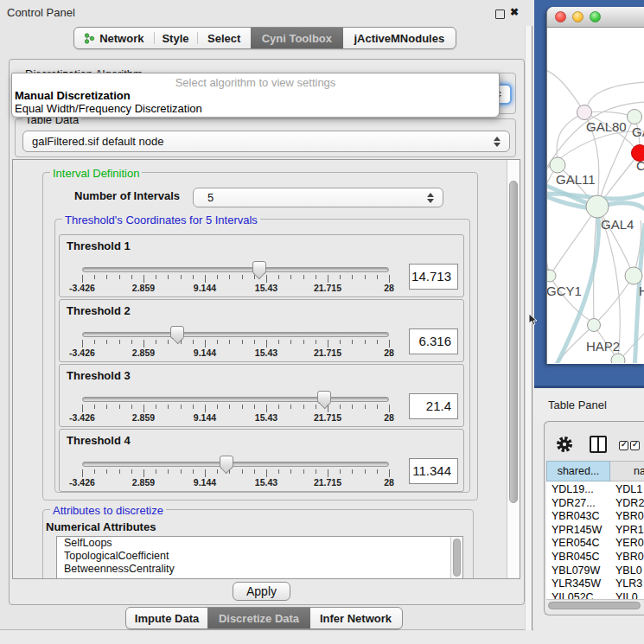 The image size is (644, 644). What do you see at coordinates (577, 530) in the screenshot?
I see `table-cell-shared-name: YPR145W` at bounding box center [577, 530].